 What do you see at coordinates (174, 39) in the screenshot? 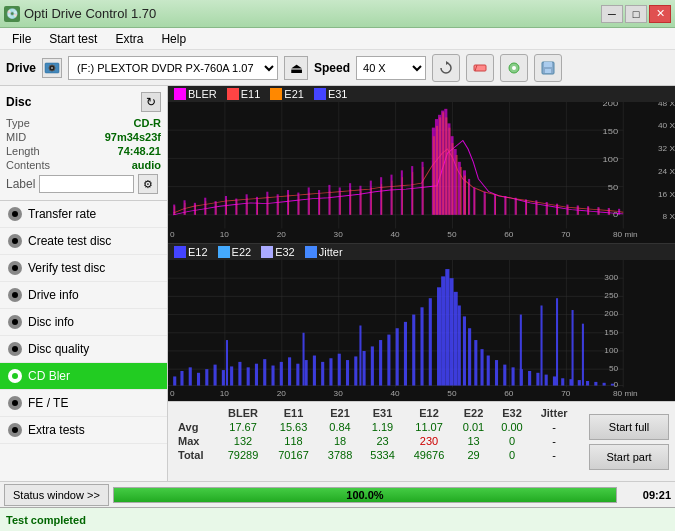
I see `menu-help: Help` at bounding box center [174, 39].